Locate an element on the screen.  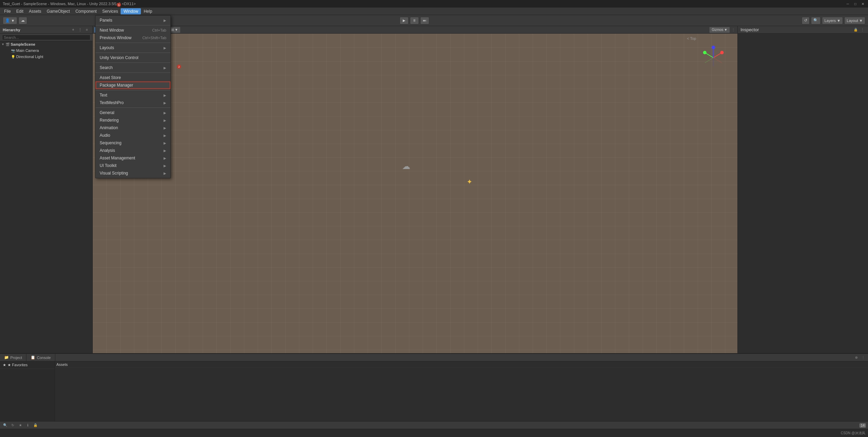
samplescene-arrow: ▼ is located at coordinates (3, 44).